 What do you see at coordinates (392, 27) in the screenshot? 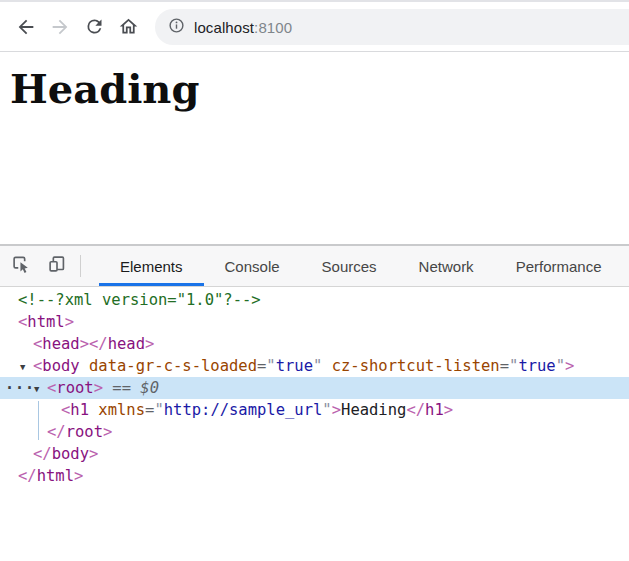
I see `url-bar: localhost:8100` at bounding box center [392, 27].